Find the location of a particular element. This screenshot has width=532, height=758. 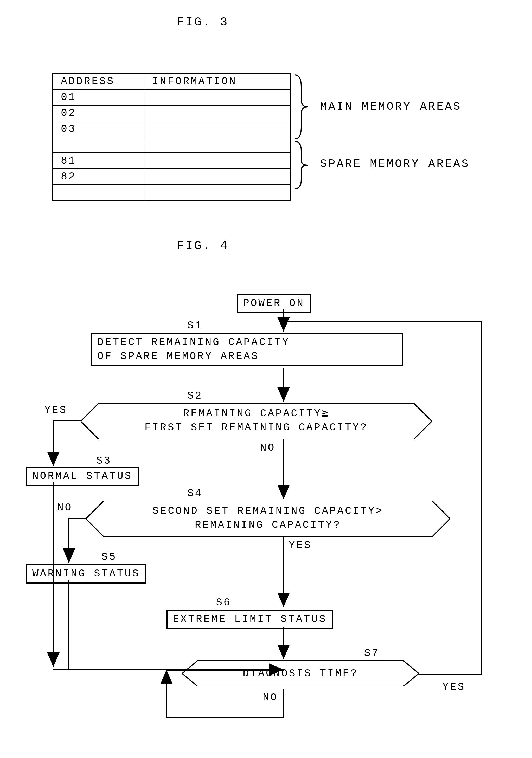

s7-text: DIAGNOSIS TIME? is located at coordinates (301, 674).